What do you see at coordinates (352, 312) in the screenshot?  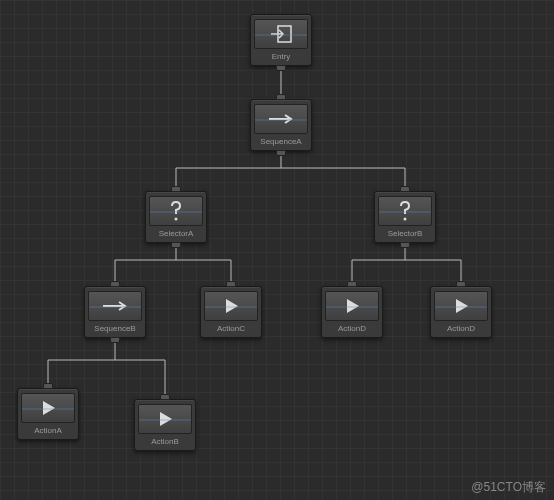 I see `node-action-d-1: ActionD` at bounding box center [352, 312].